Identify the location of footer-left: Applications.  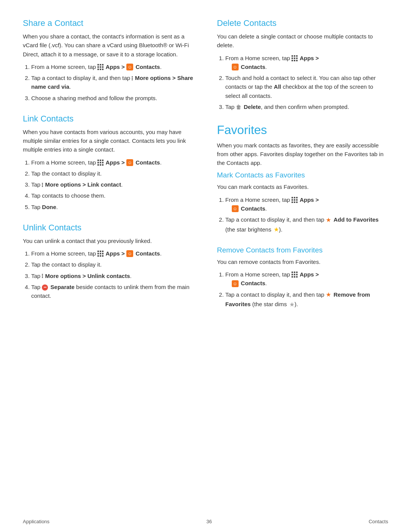
(36, 522).